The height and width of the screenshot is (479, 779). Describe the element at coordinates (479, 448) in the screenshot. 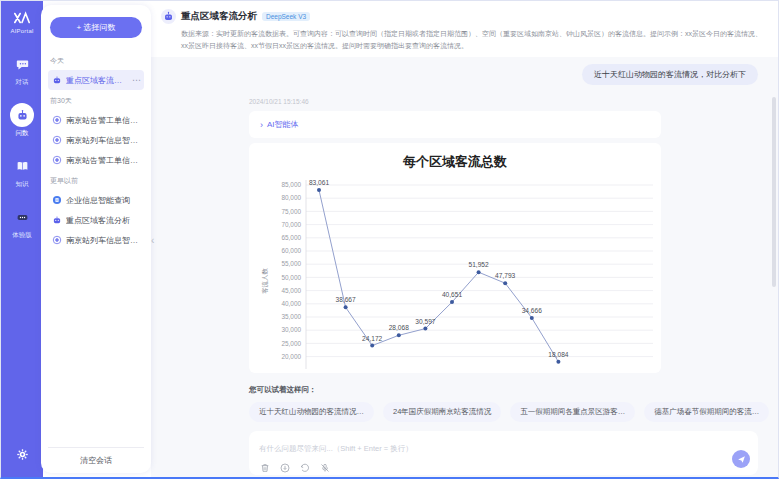

I see `message-input` at that location.